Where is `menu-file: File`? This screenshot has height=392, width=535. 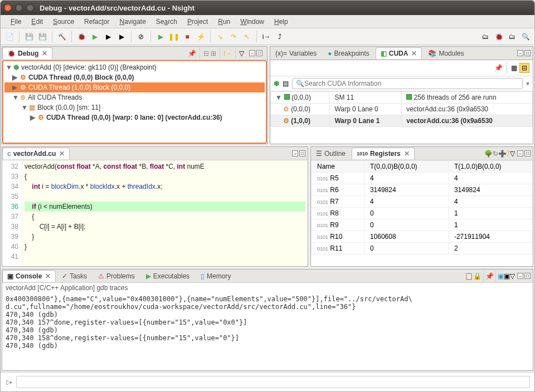 menu-file: File is located at coordinates (16, 22).